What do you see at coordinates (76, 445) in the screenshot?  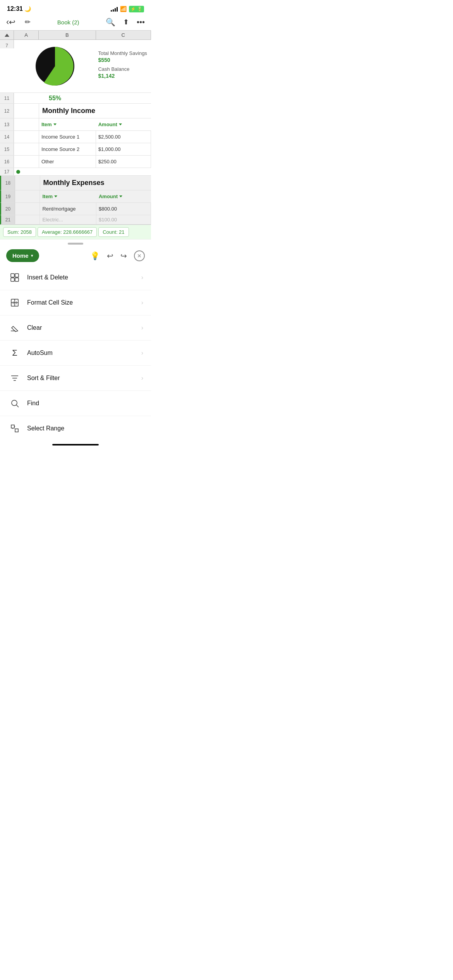 I see `home-bar` at bounding box center [76, 445].